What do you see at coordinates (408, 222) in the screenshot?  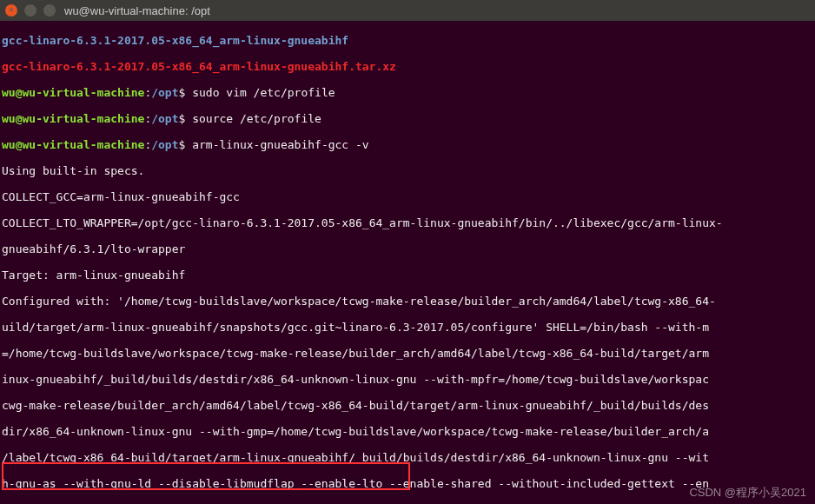 I see `output-line: COLLECT_LTO_WRAPPER=/opt/gcc-linaro-6.3.…` at bounding box center [408, 222].